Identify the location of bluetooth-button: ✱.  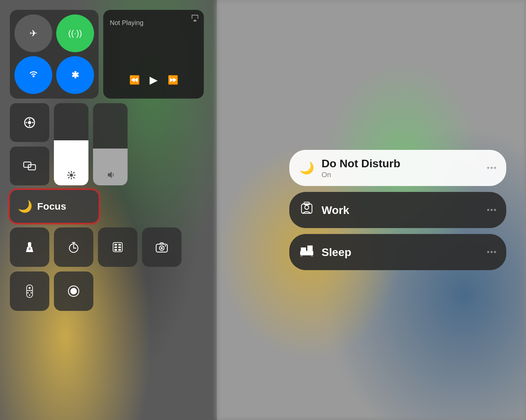
(75, 75).